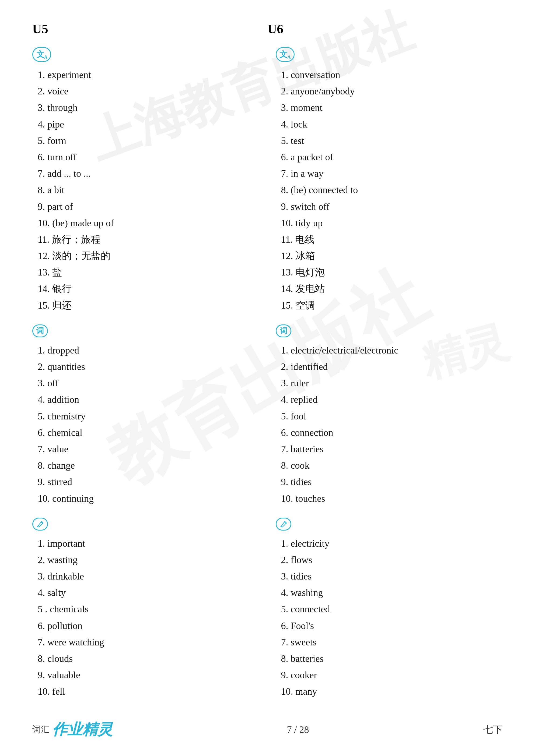 Image resolution: width=535 pixels, height=756 pixels. Describe the element at coordinates (392, 659) in the screenshot. I see `list-item: 8. batteries` at that location.